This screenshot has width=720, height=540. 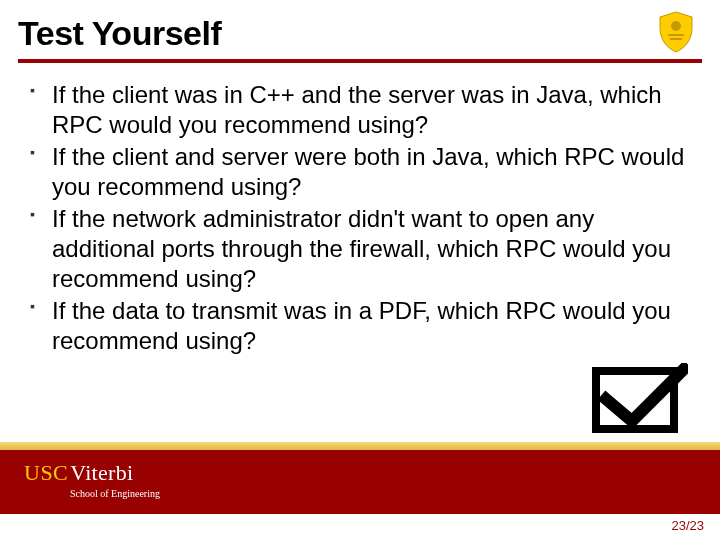 What do you see at coordinates (688, 526) in the screenshot?
I see `page-number: 23/23` at bounding box center [688, 526].